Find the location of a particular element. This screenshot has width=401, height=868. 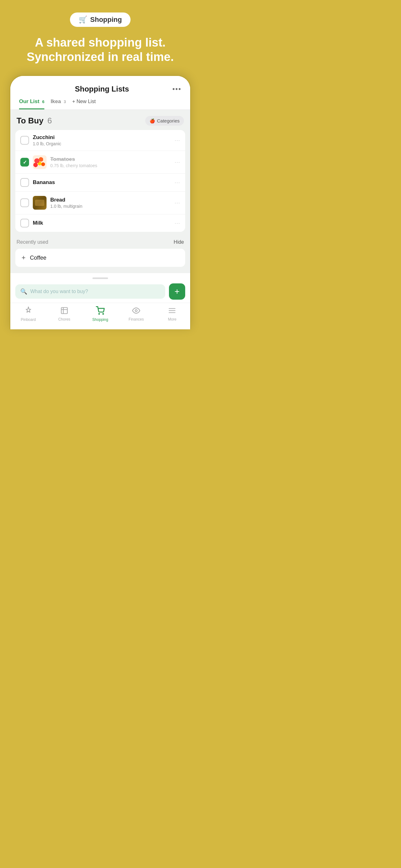

section-header: To Buy 6 🍎 Categories is located at coordinates (100, 121).